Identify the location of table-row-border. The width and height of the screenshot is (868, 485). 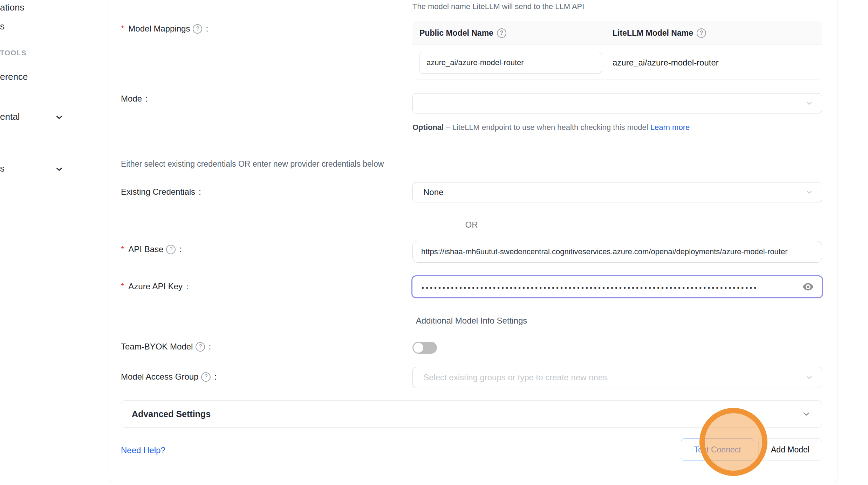
(617, 80).